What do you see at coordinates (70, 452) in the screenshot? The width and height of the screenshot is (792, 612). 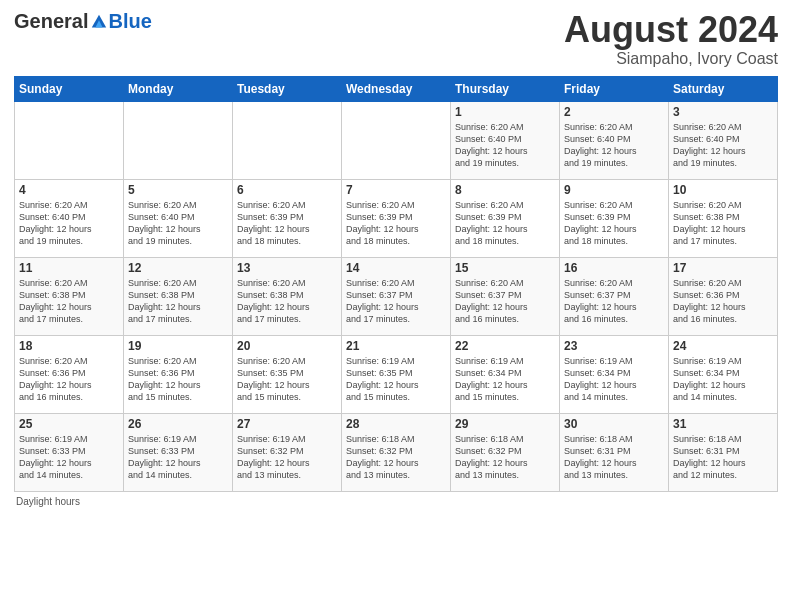 I see `calendar-cell: 25Sunrise: 6:19 AMSunset: 6:33 PMDayligh…` at bounding box center [70, 452].